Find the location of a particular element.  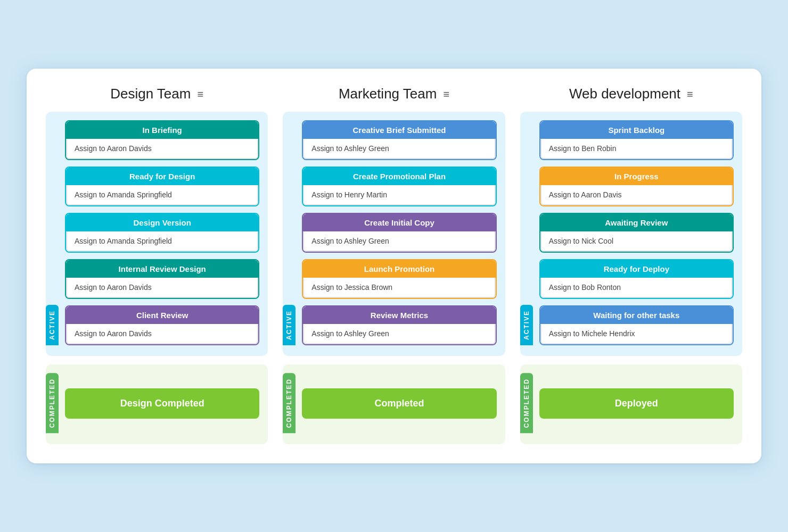

card-creative-brief-submitted: Creative Brief SubmittedAssign to Ashley… is located at coordinates (399, 140).